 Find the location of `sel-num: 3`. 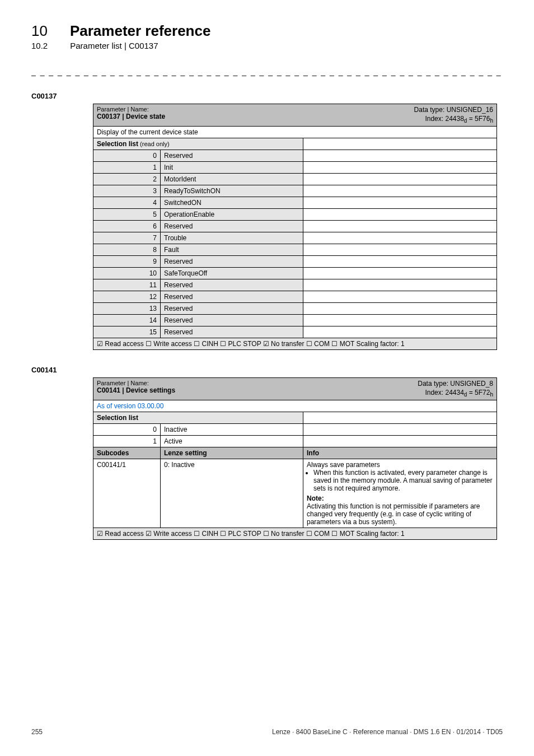

sel-num: 3 is located at coordinates (127, 190).